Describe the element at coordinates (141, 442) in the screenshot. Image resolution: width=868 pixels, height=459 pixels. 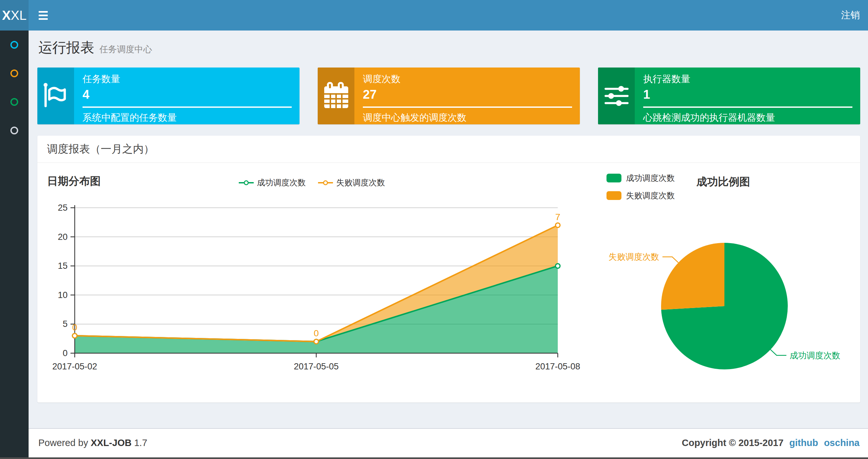
I see `version: 1.7` at that location.